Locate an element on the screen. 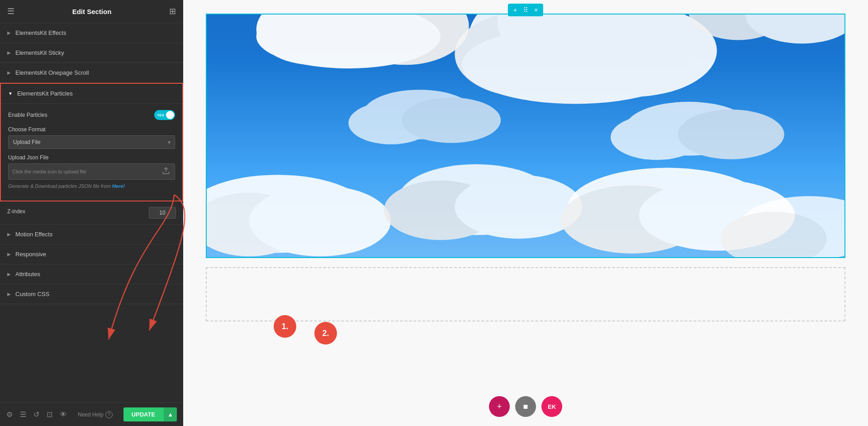  sidebar-item-responsive: ▶ Responsive is located at coordinates (91, 254).